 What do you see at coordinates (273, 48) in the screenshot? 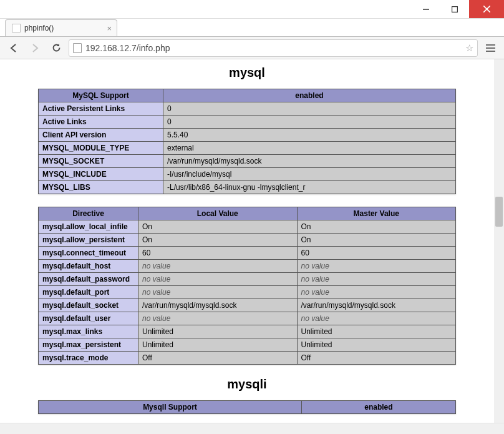
I see `address-bar: 192.168.12.7/info.php ☆` at bounding box center [273, 48].